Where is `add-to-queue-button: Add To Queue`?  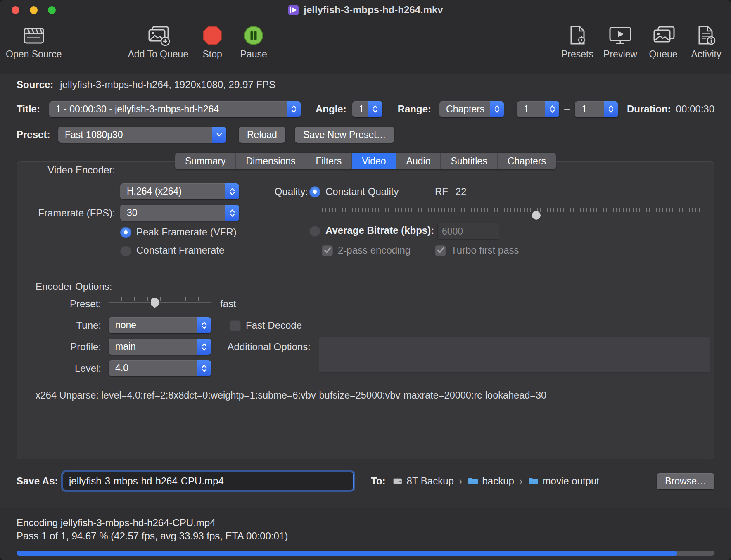 add-to-queue-button: Add To Queue is located at coordinates (159, 42).